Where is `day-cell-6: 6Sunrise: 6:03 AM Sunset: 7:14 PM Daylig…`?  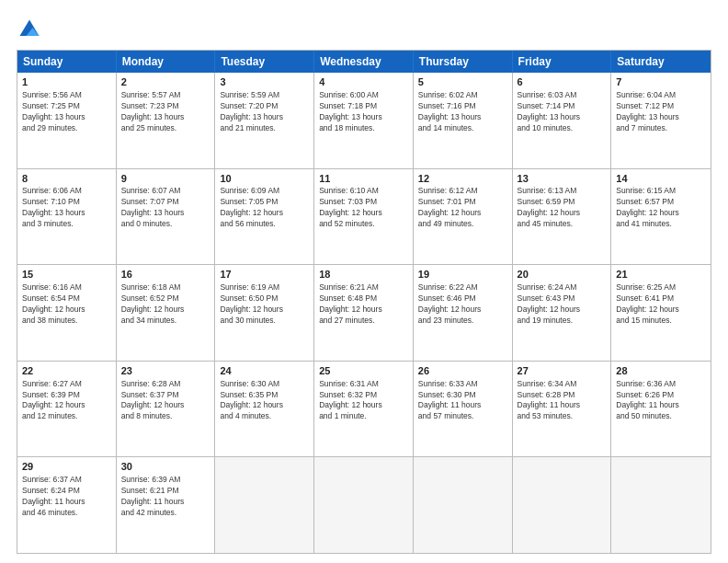 day-cell-6: 6Sunrise: 6:03 AM Sunset: 7:14 PM Daylig… is located at coordinates (563, 121).